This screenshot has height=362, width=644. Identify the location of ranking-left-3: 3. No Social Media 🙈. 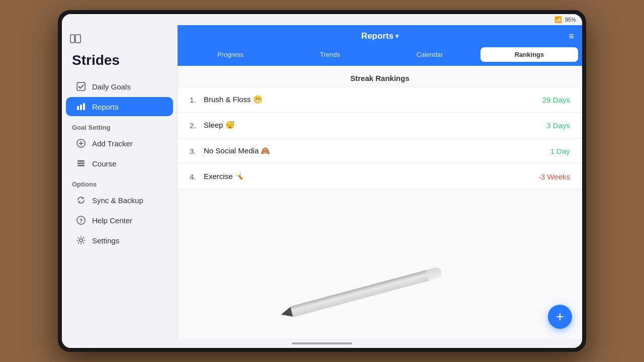
(230, 151).